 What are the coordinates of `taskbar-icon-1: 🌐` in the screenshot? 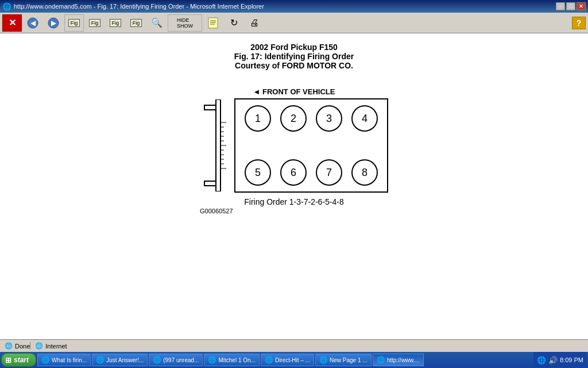 It's located at (100, 360).